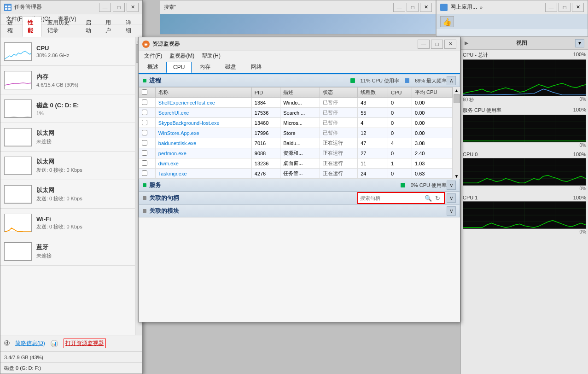  Describe the element at coordinates (179, 67) in the screenshot. I see `resmon-tab-cpu: CPU` at that location.